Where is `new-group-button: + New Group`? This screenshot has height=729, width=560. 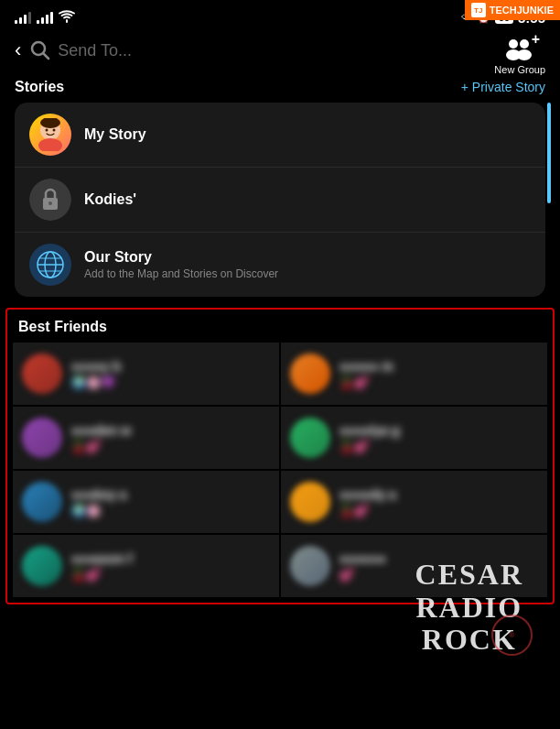
new-group-button: + New Group is located at coordinates (520, 55).